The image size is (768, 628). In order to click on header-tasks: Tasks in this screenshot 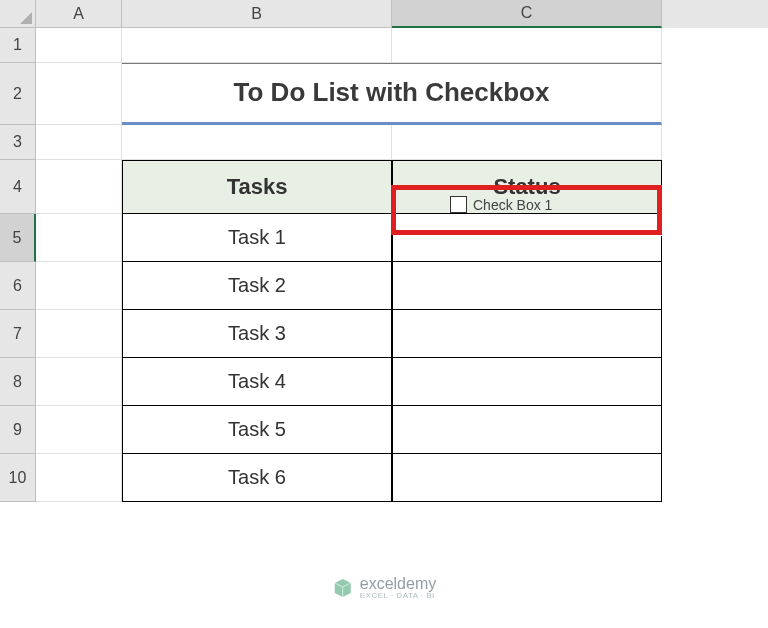, I will do `click(257, 187)`.